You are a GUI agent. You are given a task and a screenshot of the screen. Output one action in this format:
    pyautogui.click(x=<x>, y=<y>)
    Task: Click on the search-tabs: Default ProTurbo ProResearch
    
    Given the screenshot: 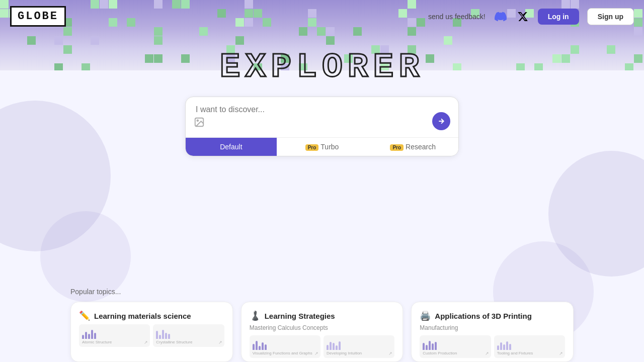 What is the action you would take?
    pyautogui.click(x=322, y=147)
    